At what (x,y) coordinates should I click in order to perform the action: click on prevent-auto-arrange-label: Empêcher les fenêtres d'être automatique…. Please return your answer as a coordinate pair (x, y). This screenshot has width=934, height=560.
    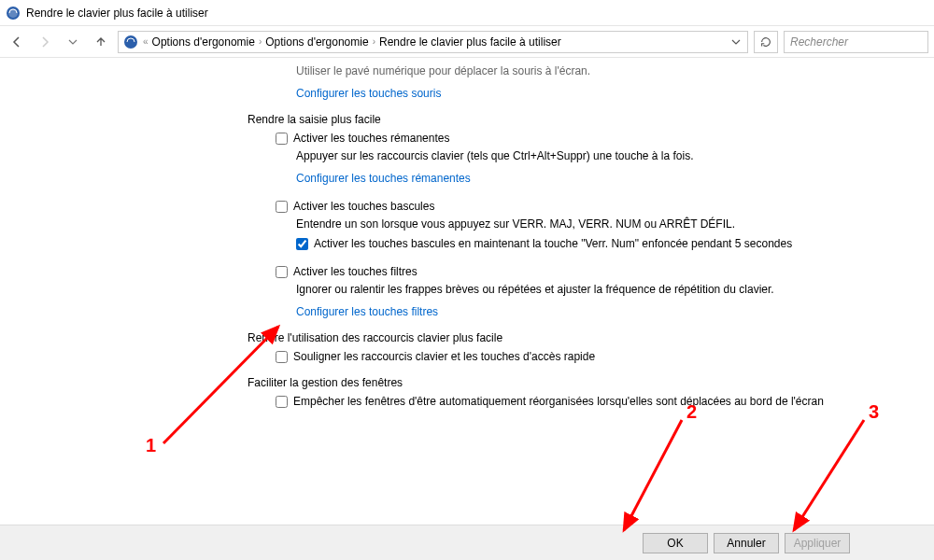
    Looking at the image, I should click on (559, 401).